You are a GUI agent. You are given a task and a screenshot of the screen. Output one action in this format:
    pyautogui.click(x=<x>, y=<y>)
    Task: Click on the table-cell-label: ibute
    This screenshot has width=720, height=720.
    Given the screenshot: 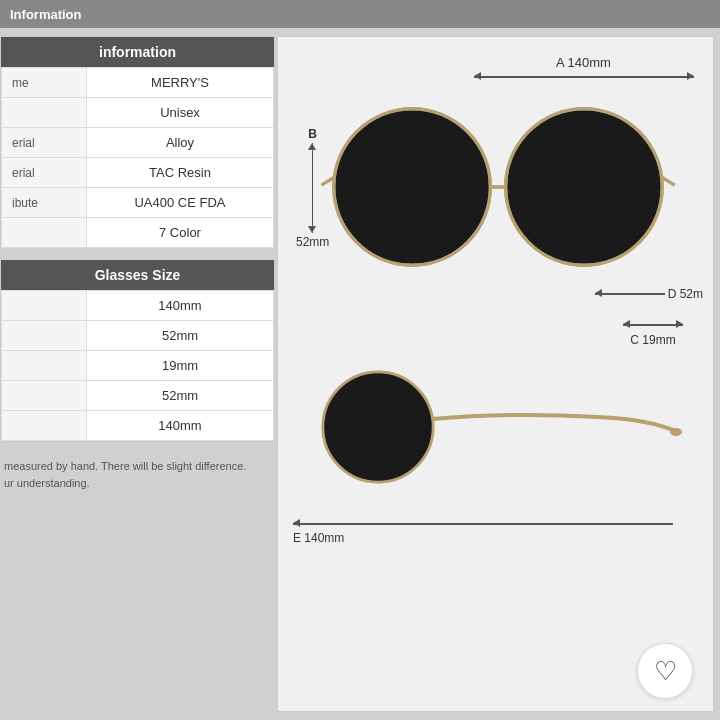 What is the action you would take?
    pyautogui.click(x=44, y=203)
    